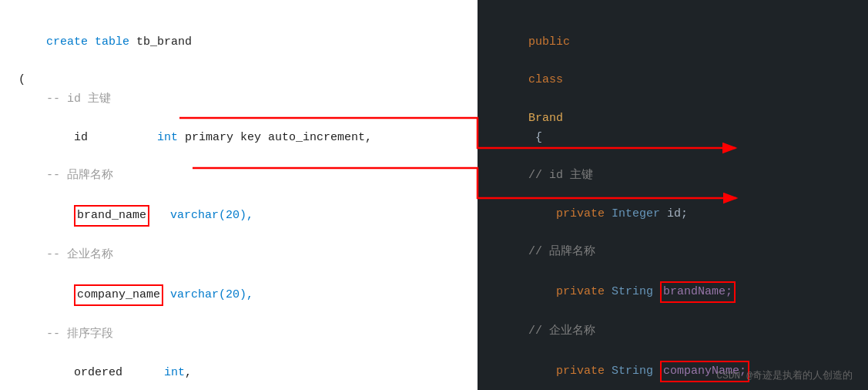  I want to click on java-comment-id: // id 主键, so click(675, 176).